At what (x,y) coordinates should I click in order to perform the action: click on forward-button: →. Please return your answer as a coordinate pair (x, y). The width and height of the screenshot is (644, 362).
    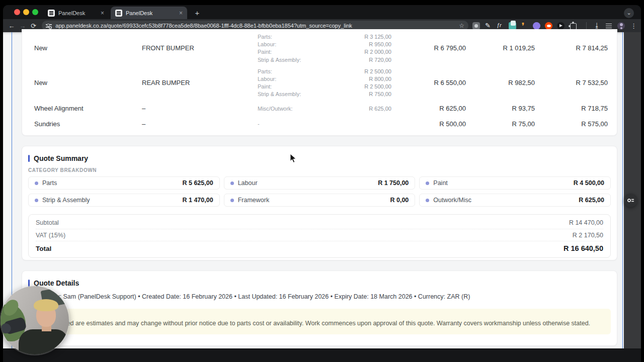
    Looking at the image, I should click on (23, 26).